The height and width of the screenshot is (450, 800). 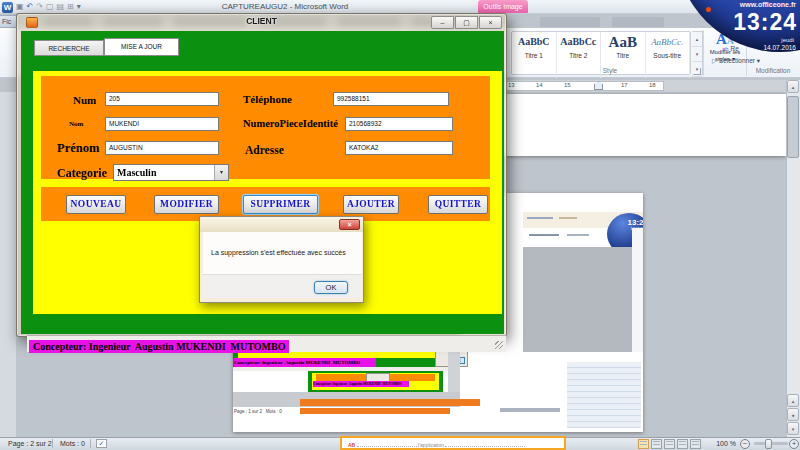 What do you see at coordinates (8, 264) in the screenshot?
I see `window-left-edge` at bounding box center [8, 264].